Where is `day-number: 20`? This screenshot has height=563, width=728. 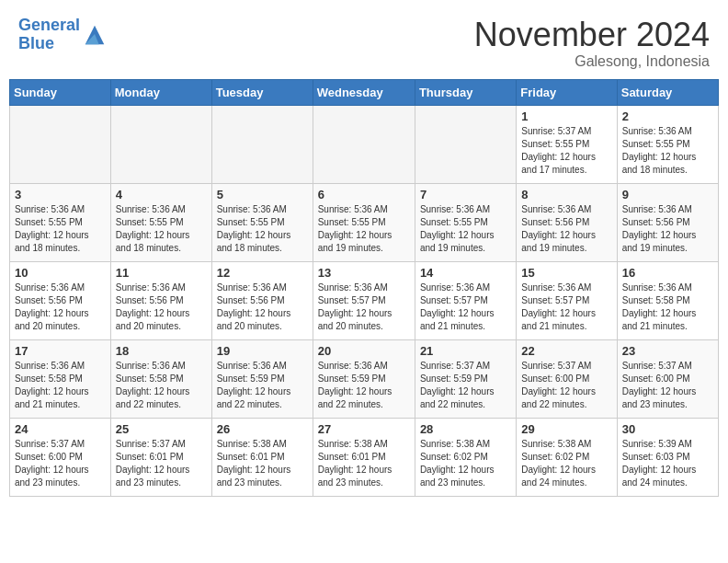 day-number: 20 is located at coordinates (364, 351).